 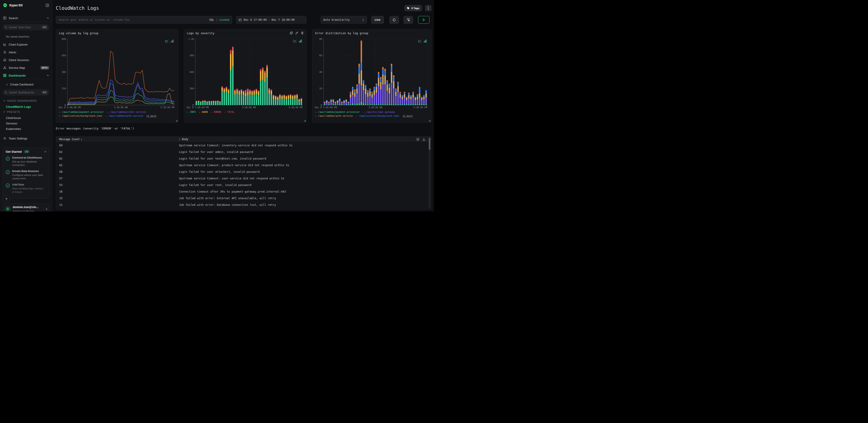 I want to click on legend-item: —FATAL, so click(x=229, y=112).